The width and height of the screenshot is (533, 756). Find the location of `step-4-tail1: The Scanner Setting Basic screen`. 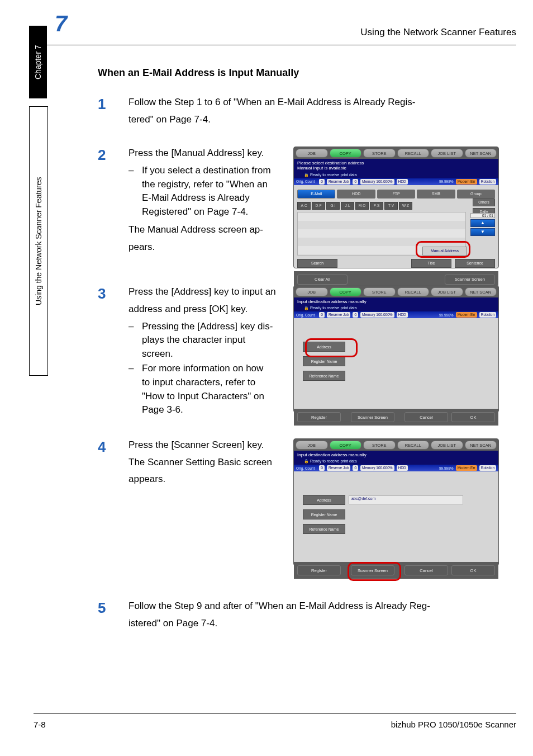

step-4-tail1: The Scanner Setting Basic screen is located at coordinates (206, 463).